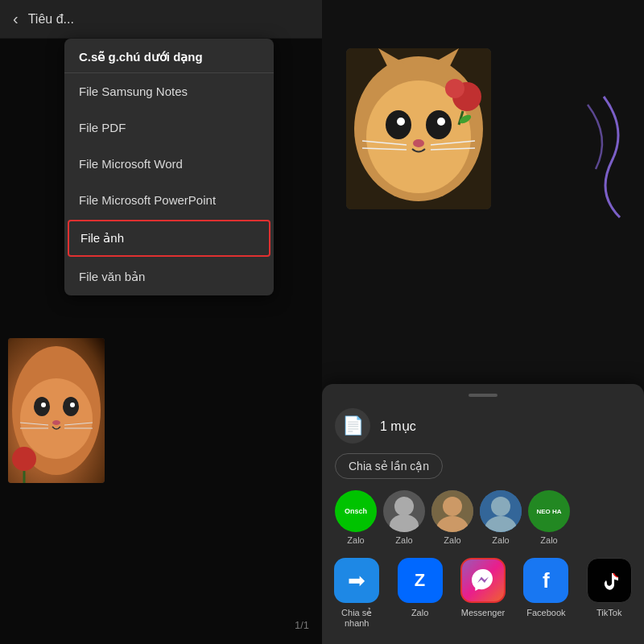  I want to click on facebook-share-item: f Facebook, so click(546, 592).